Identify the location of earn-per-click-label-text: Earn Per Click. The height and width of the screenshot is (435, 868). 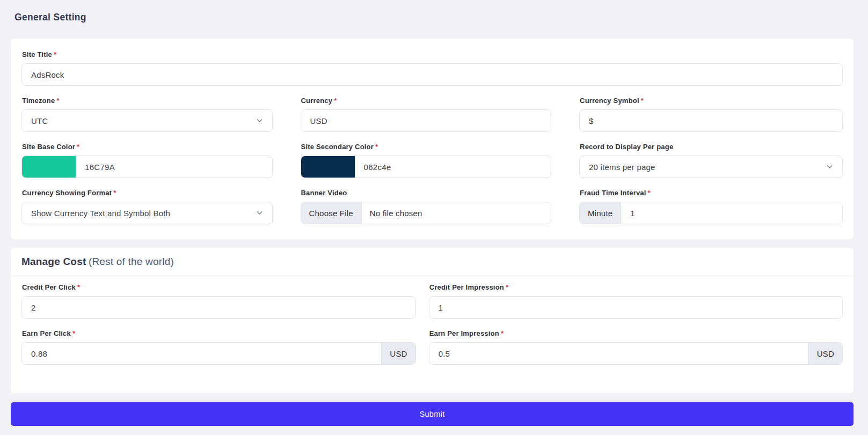
(46, 334).